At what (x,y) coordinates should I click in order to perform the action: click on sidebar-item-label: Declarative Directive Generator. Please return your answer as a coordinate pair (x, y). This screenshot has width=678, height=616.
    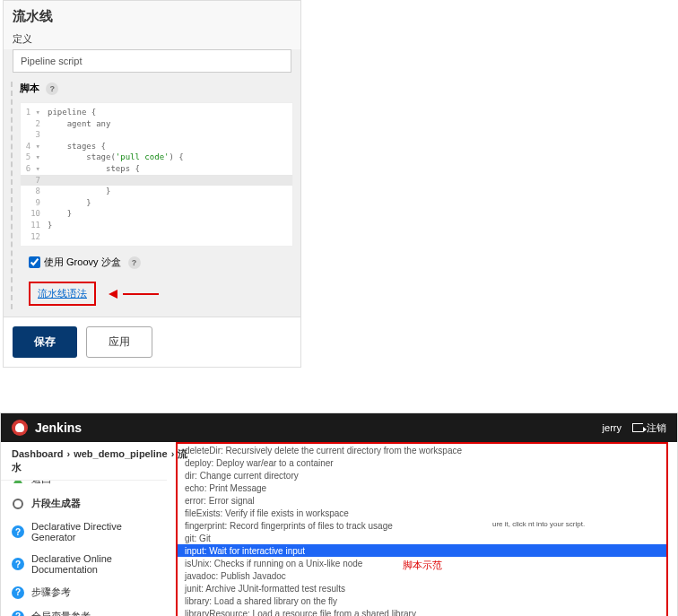
    Looking at the image, I should click on (93, 532).